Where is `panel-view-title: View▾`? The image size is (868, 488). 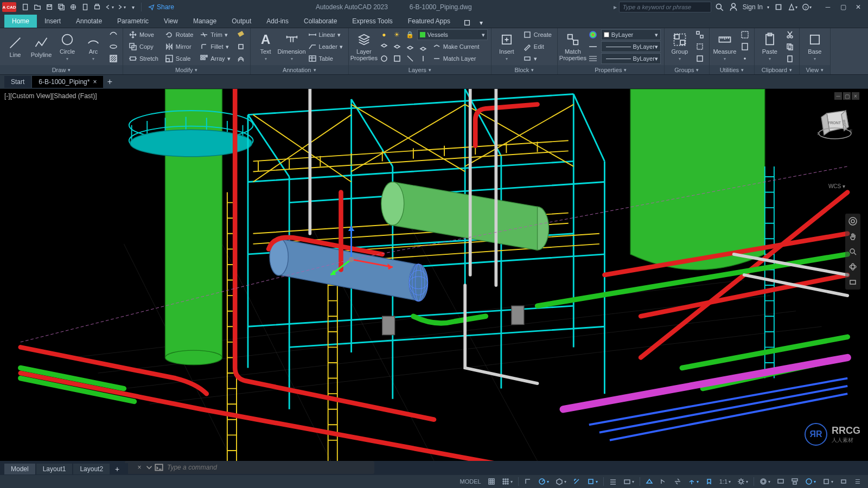 panel-view-title: View▾ is located at coordinates (815, 69).